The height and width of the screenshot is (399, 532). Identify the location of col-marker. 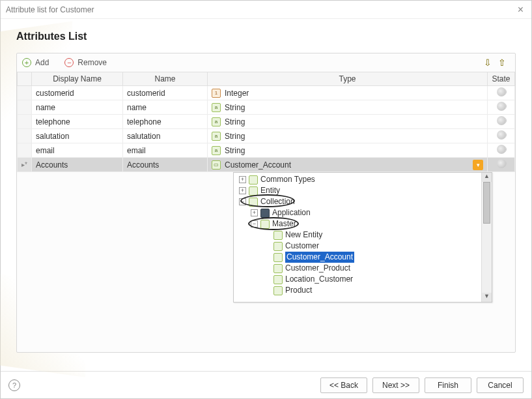
(25, 80).